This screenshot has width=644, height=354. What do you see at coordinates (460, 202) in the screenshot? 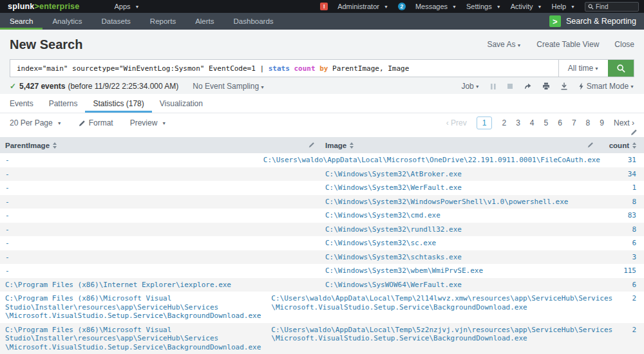
I see `cell-image: C:\Windows\System32\WindowsPowerShell\v1…` at bounding box center [460, 202].